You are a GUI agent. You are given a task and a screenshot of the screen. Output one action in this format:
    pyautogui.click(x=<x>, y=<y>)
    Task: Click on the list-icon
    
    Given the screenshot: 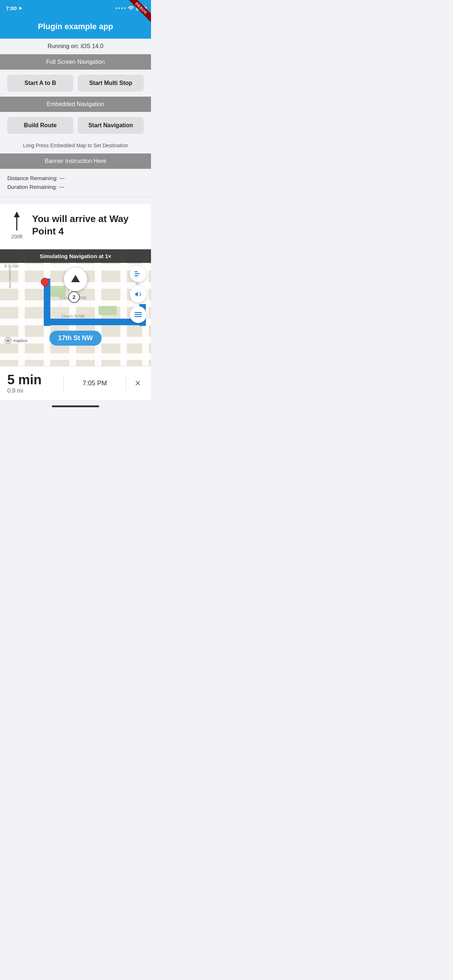 What is the action you would take?
    pyautogui.click(x=139, y=315)
    